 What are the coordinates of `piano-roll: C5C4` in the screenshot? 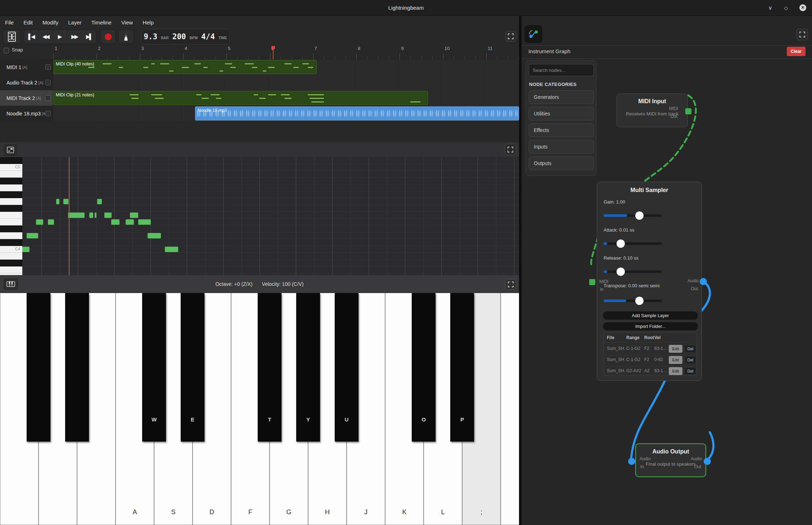 It's located at (260, 216).